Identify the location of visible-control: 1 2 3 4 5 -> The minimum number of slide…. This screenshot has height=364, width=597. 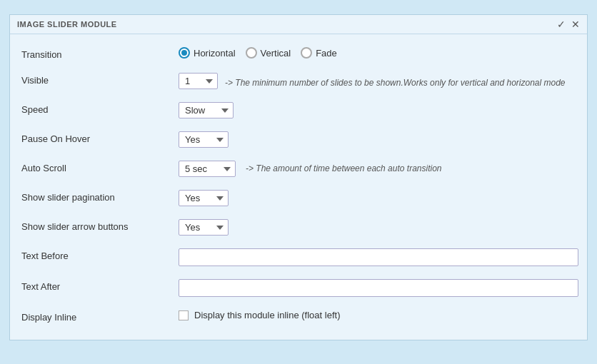
(377, 81).